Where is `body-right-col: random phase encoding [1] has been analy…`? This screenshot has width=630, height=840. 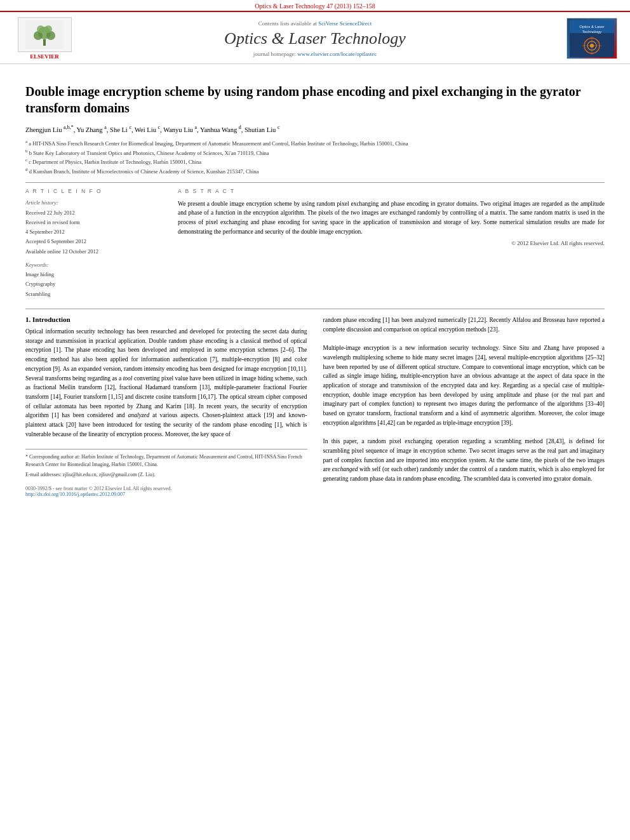 body-right-col: random phase encoding [1] has been analy… is located at coordinates (464, 406).